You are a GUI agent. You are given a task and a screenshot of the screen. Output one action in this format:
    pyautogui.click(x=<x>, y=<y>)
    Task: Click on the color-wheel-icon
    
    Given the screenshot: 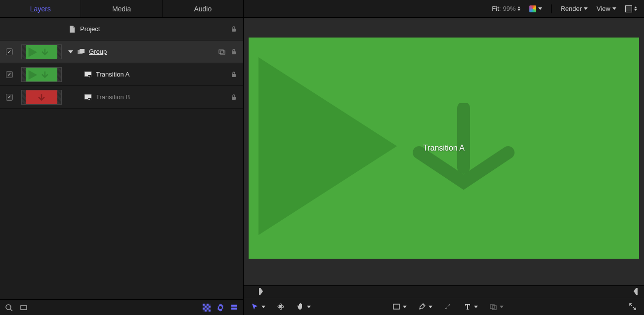 What is the action you would take?
    pyautogui.click(x=533, y=9)
    